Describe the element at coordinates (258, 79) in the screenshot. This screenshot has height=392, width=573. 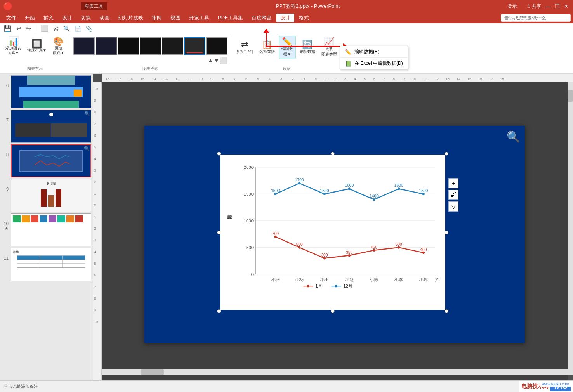
I see `svg-text: 5` at that location.